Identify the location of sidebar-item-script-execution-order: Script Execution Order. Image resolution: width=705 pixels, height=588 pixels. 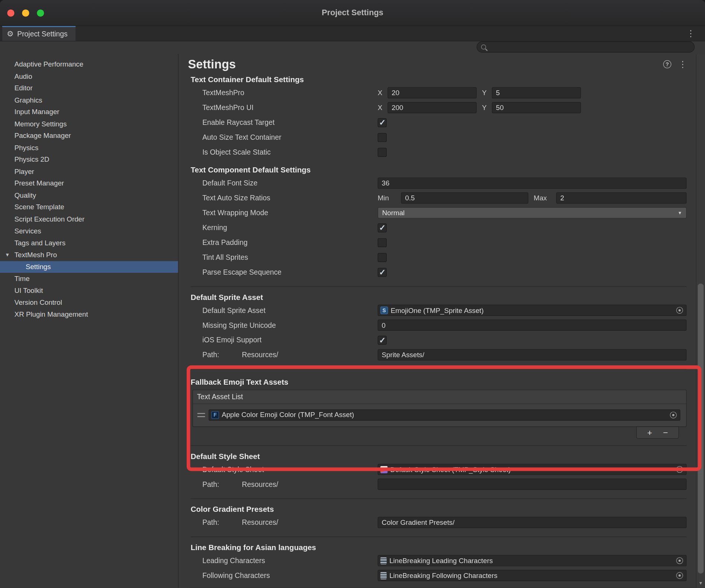
(89, 219).